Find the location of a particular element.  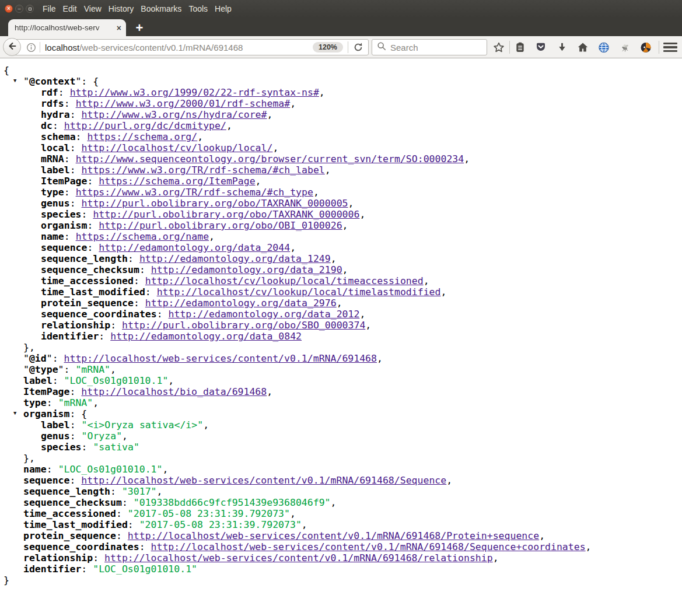

json-link: https://schema.org/ is located at coordinates (142, 136).